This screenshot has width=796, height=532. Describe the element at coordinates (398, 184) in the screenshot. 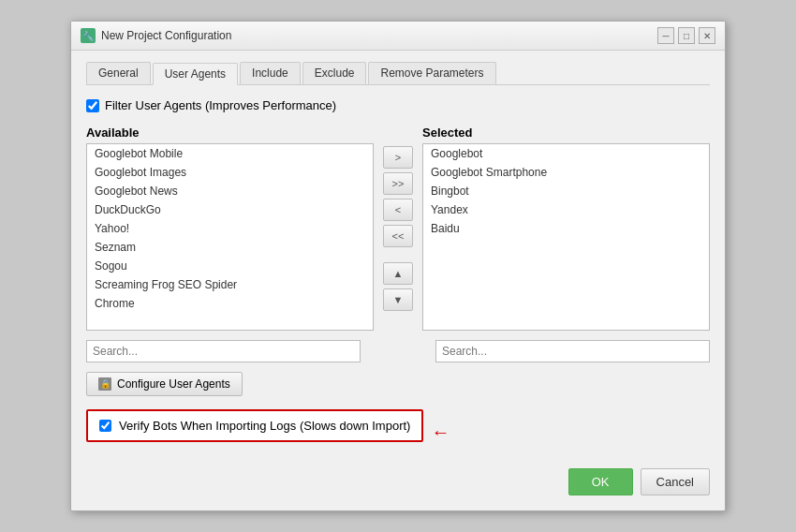

I see `move-right-all-button: >>` at that location.